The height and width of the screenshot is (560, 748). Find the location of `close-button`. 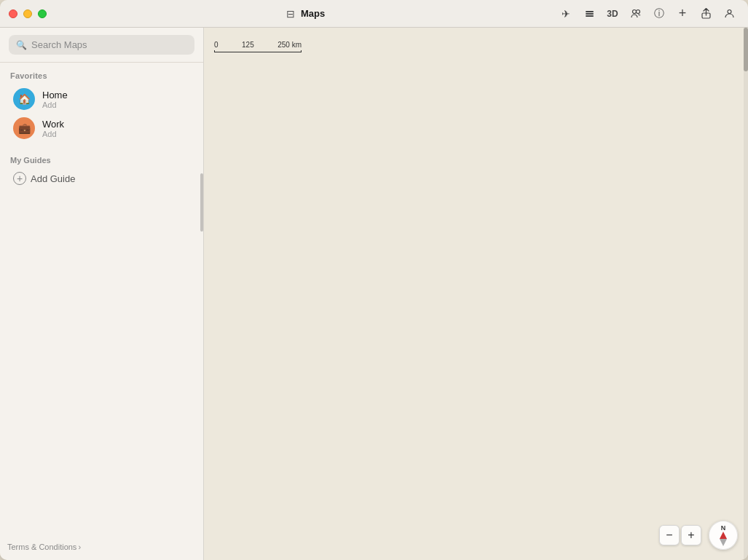

close-button is located at coordinates (13, 14).